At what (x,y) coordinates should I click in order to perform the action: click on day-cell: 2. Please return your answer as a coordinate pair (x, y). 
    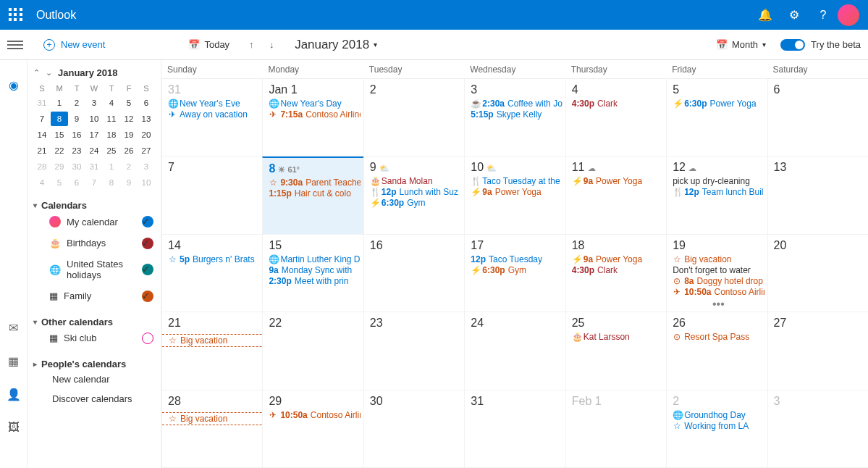
    Looking at the image, I should click on (414, 117).